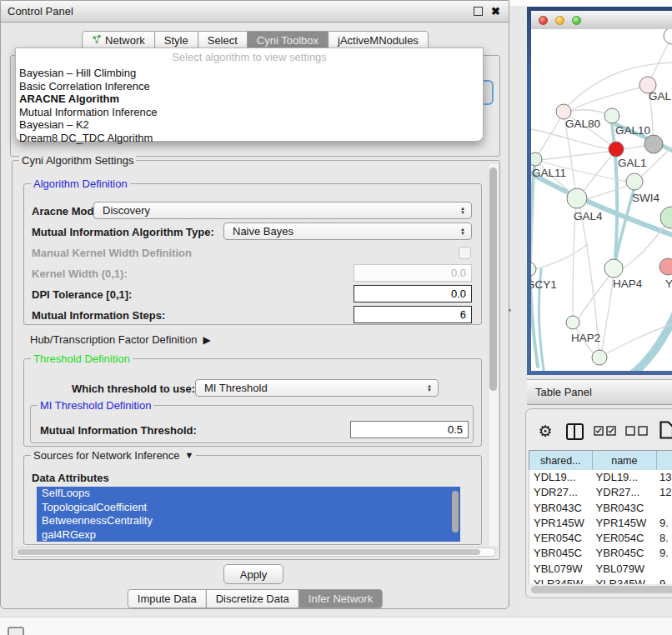  What do you see at coordinates (600, 569) in the screenshot?
I see `table-row: YBL079WYBL079W` at bounding box center [600, 569].